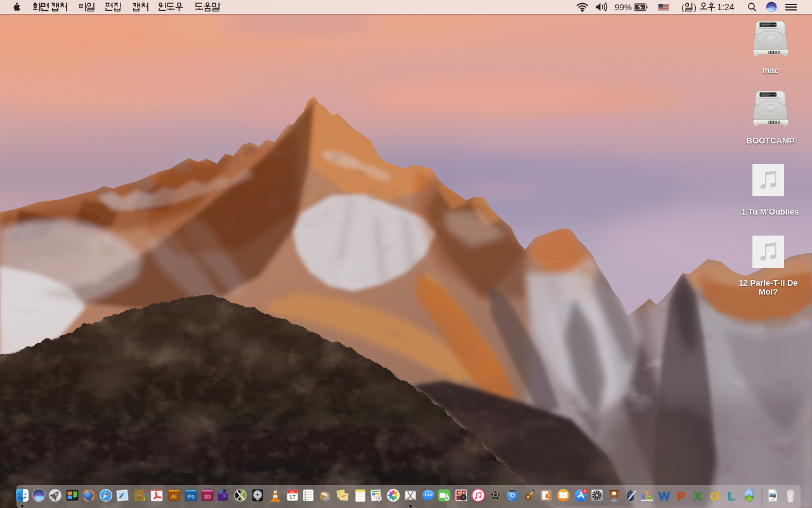  Describe the element at coordinates (726, 8) in the screenshot. I see `svg-text: 1:24` at that location.